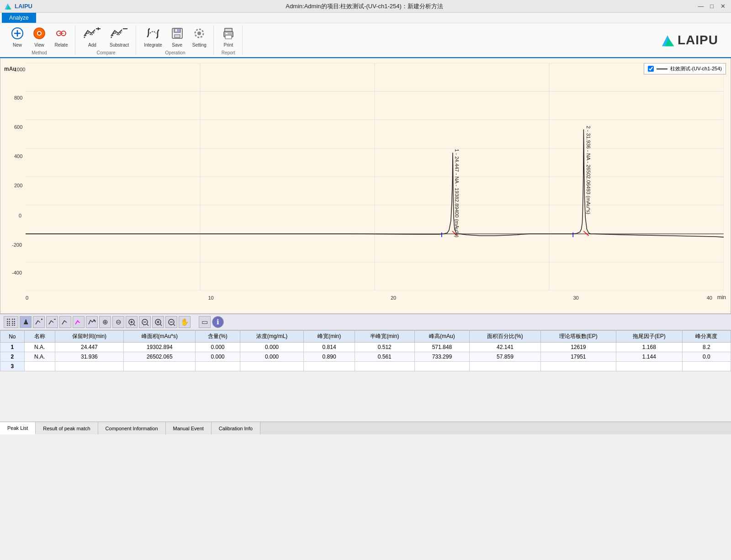  What do you see at coordinates (366, 36) in the screenshot?
I see `ribbon: Analyze New` at bounding box center [366, 36].